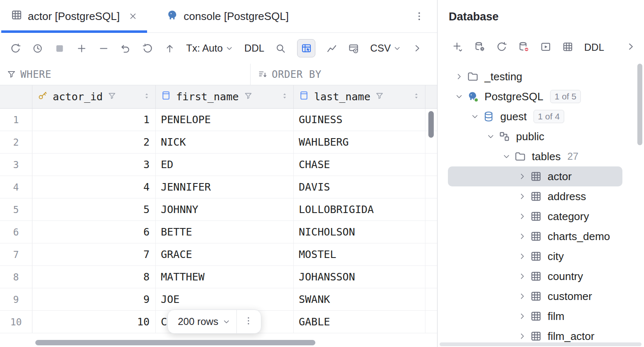  I want to click on tree-item-charts_demo: charts_demo, so click(535, 236).